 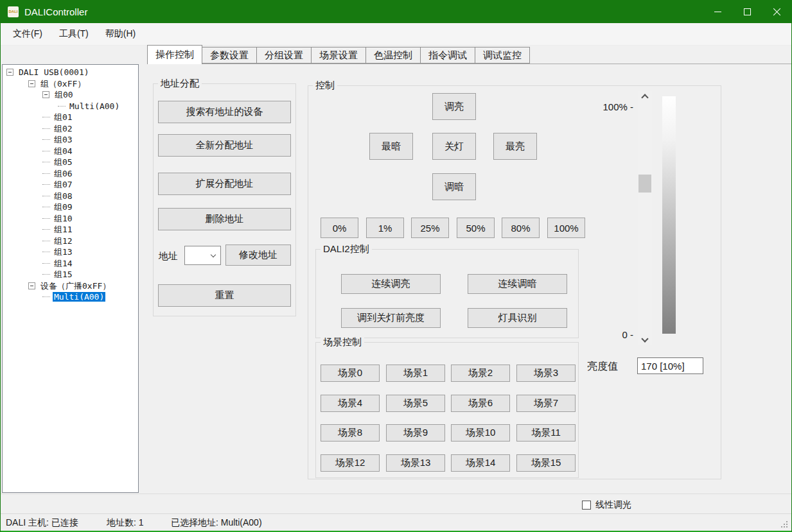 I want to click on scene-10-button: 场景10, so click(x=480, y=433).